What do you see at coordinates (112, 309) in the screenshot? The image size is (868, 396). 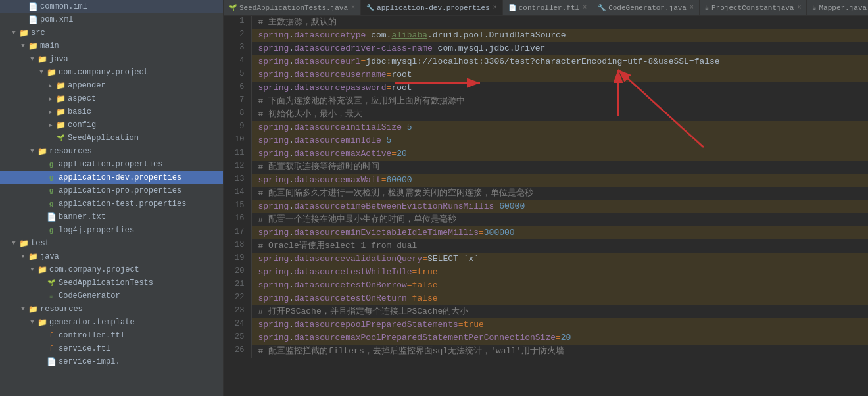 I see `tree-item-resources2: ▼📁resources` at bounding box center [112, 309].